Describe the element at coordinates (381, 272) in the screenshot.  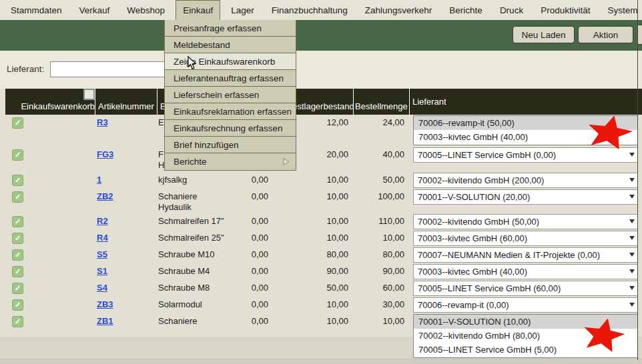
I see `bestellmenge-cell: 90,00` at that location.